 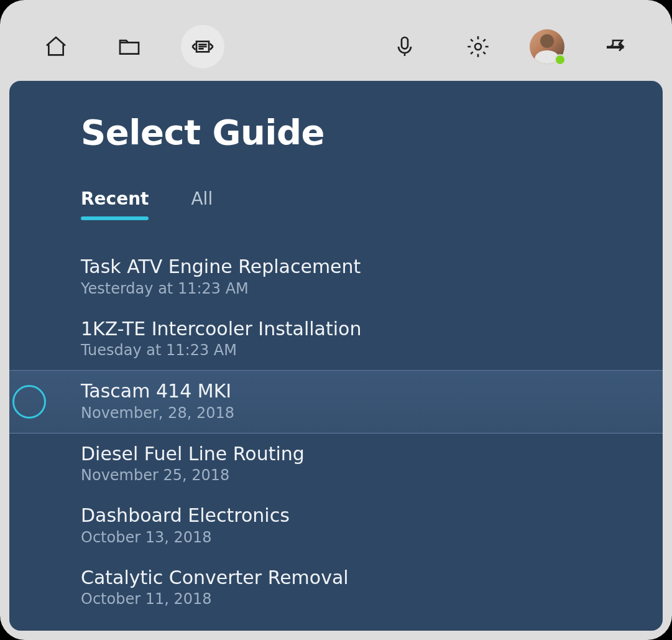 What do you see at coordinates (478, 47) in the screenshot?
I see `gear-icon` at bounding box center [478, 47].